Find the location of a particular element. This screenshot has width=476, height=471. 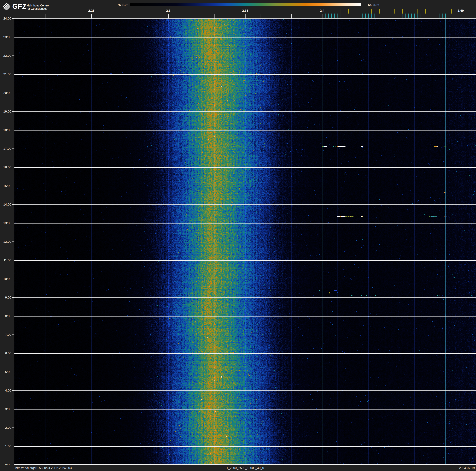

time-axis-label: 23:00 is located at coordinates (6, 37).